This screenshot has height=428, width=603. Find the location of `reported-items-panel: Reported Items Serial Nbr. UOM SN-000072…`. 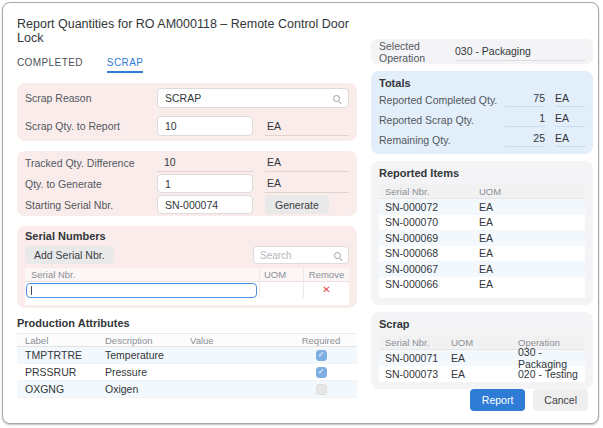

reported-items-panel: Reported Items Serial Nbr. UOM SN-000072… is located at coordinates (482, 233).